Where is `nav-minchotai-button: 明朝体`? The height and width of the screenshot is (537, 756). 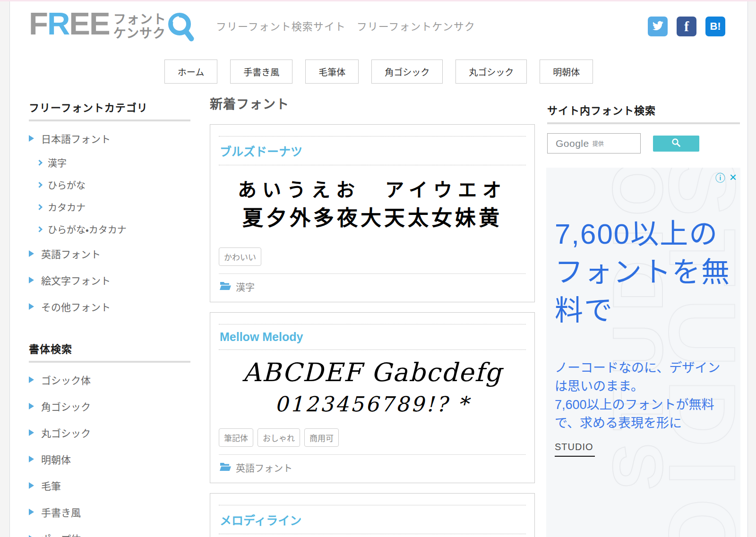
nav-minchotai-button: 明朝体 is located at coordinates (566, 72).